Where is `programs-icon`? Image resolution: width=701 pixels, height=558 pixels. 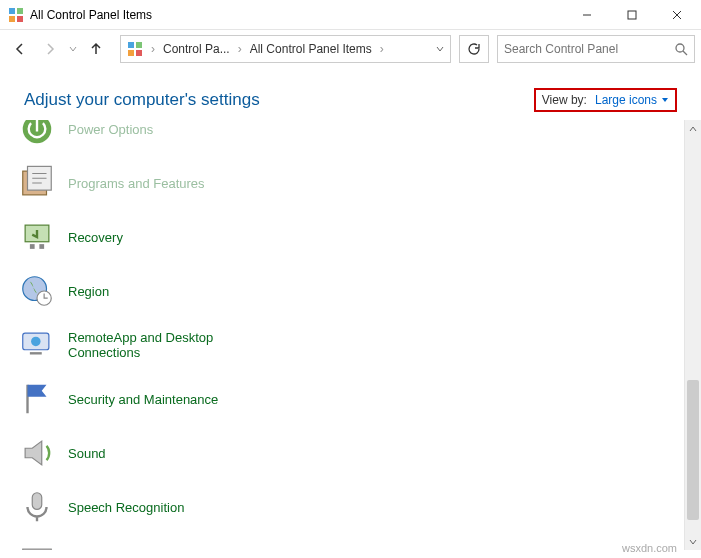
programs-icon is located at coordinates (37, 183).